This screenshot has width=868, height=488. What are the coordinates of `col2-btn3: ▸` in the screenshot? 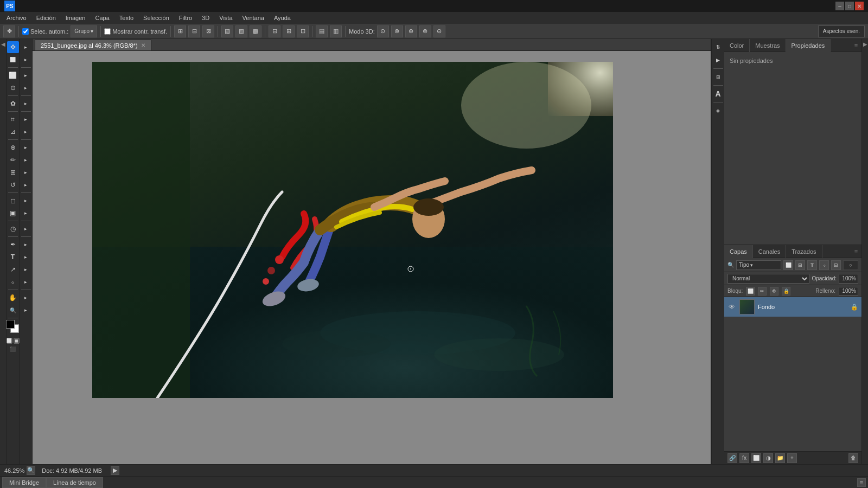 It's located at (26, 75).